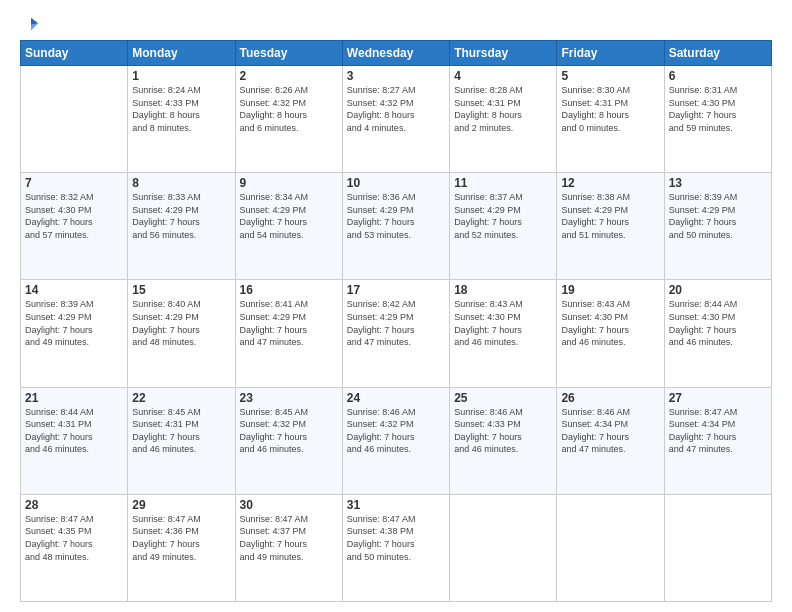  What do you see at coordinates (74, 183) in the screenshot?
I see `day-number: 7` at bounding box center [74, 183].